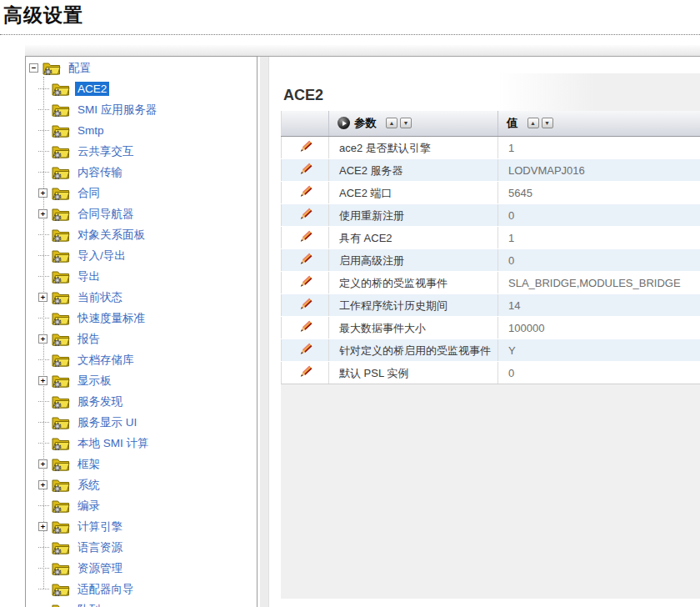 This screenshot has width=700, height=607. What do you see at coordinates (599, 170) in the screenshot?
I see `param-value-cell: LODVMAPJ016` at bounding box center [599, 170].